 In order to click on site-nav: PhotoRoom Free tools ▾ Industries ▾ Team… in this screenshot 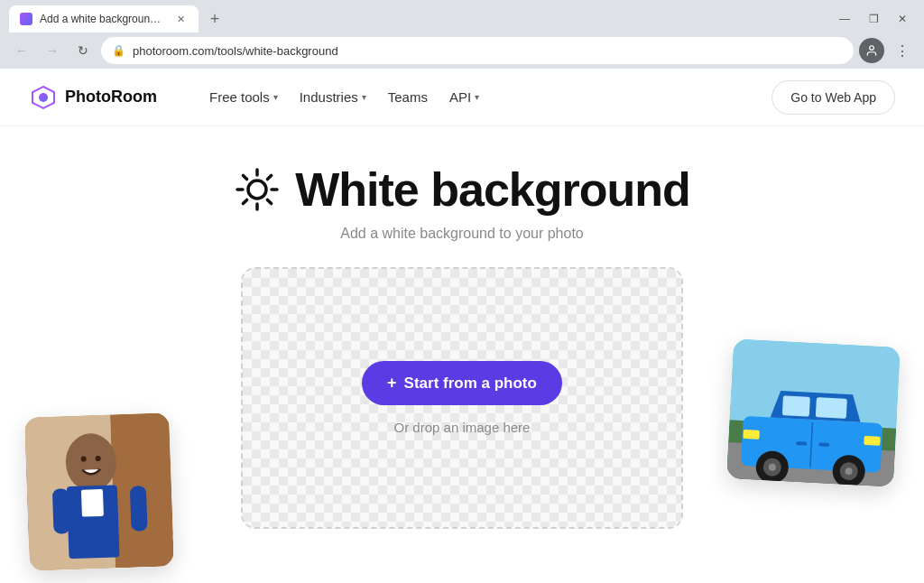, I will do `click(462, 97)`.